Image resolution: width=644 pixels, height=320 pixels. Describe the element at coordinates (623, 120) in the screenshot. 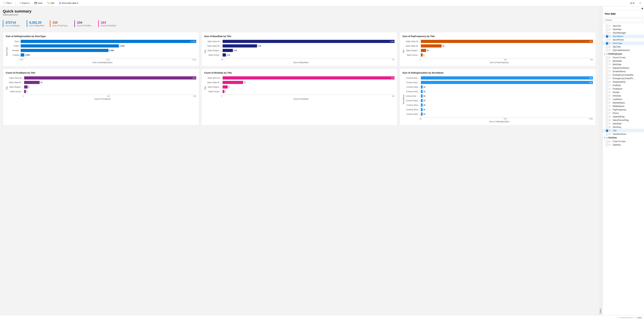

I see `sidebar-item-salespersonflag: Σ SalesPersonFlag` at that location.